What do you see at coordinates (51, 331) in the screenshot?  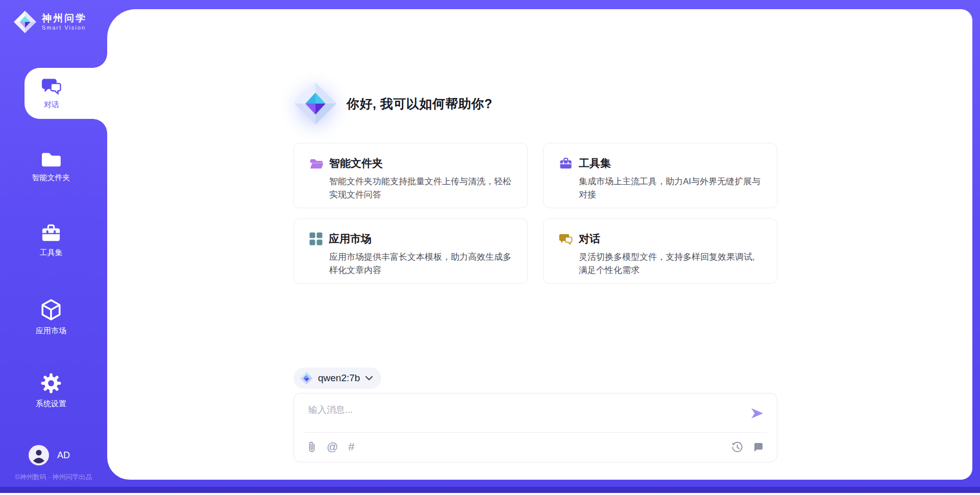 I see `sidebar-item-label: 应用市场` at bounding box center [51, 331].